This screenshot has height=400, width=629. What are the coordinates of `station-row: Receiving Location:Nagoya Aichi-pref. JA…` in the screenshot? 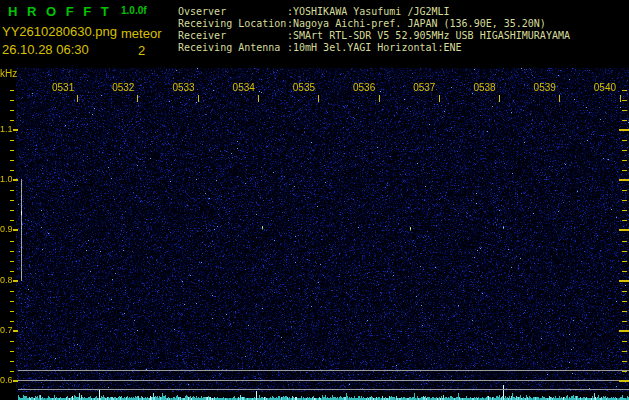 It's located at (374, 24).